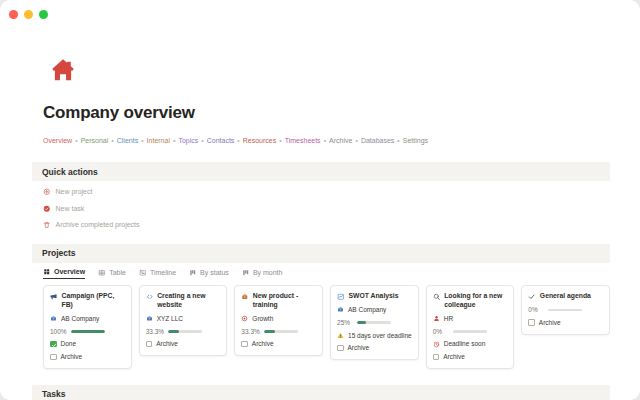 This screenshot has width=640, height=400. Describe the element at coordinates (58, 332) in the screenshot. I see `progress-percent: 100%` at that location.